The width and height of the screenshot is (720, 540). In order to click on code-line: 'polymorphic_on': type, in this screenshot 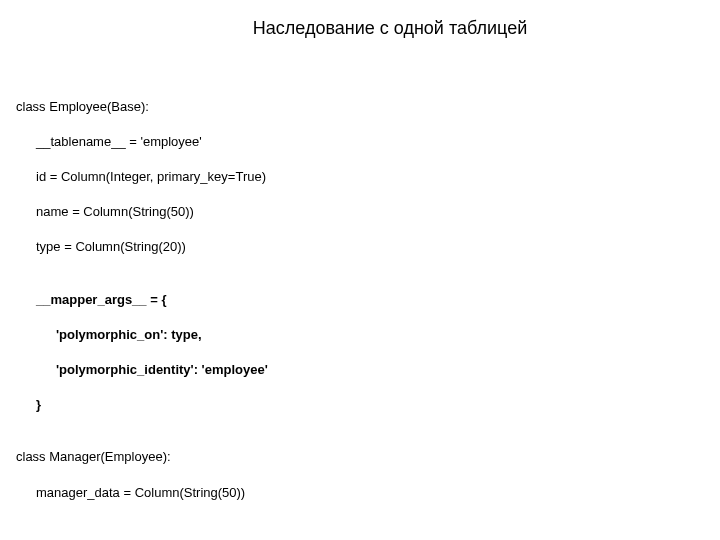, I will do `click(142, 335)`.